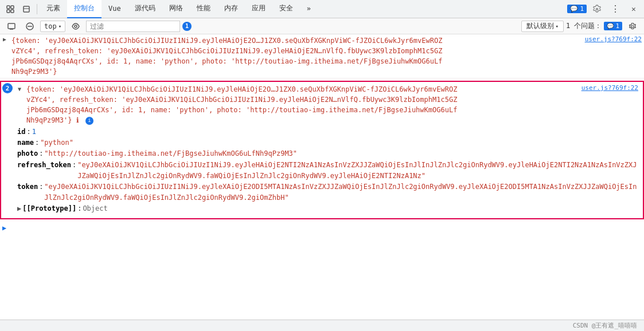  What do you see at coordinates (333, 100) in the screenshot?
I see `entry2-text-line2: vZYc4', refresh_token: 'eyJ0eXAiOiJKV1Qi…` at bounding box center [333, 100].